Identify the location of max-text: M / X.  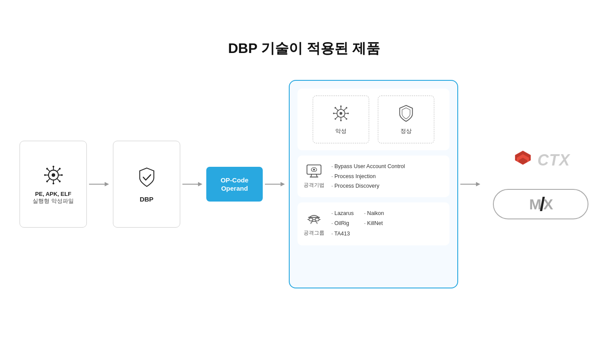
(540, 204).